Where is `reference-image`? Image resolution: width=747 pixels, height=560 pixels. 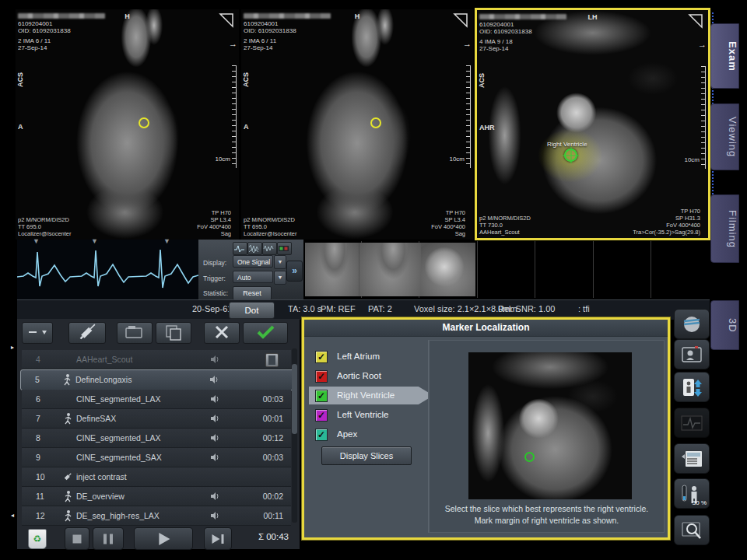 reference-image is located at coordinates (550, 426).